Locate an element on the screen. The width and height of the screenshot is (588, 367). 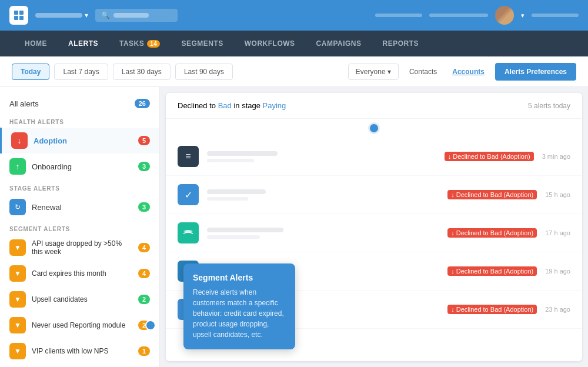
vip-count: 1 is located at coordinates (144, 351).